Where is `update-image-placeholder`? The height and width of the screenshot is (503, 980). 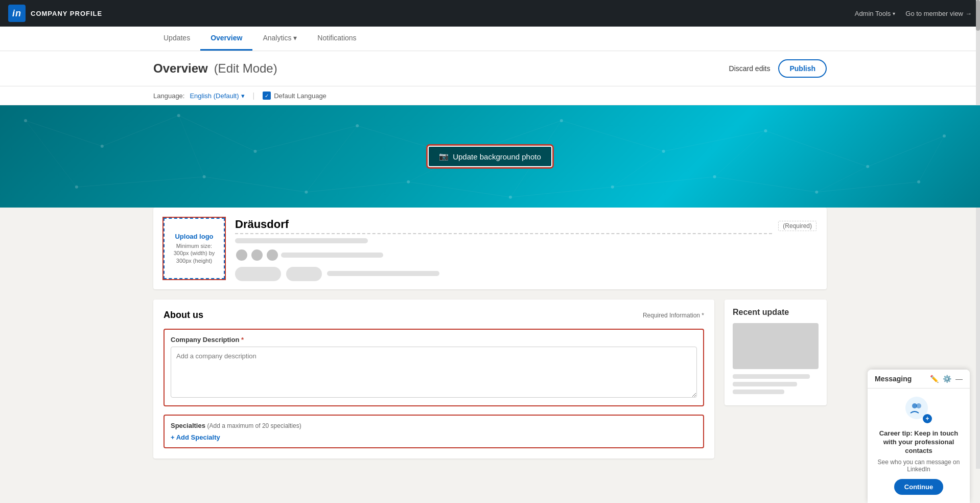 update-image-placeholder is located at coordinates (776, 346).